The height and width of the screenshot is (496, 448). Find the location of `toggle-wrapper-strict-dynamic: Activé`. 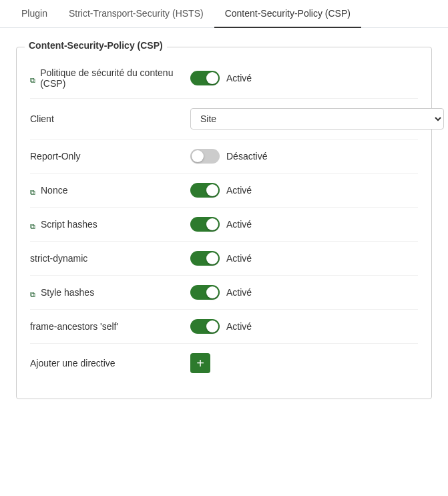

toggle-wrapper-strict-dynamic: Activé is located at coordinates (235, 258).